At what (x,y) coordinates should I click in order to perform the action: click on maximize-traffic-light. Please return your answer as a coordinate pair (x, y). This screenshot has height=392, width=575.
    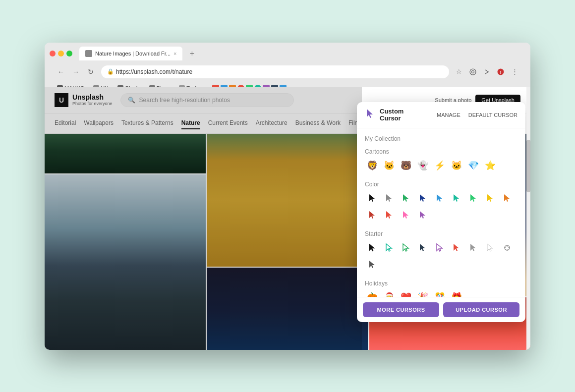
    Looking at the image, I should click on (69, 54).